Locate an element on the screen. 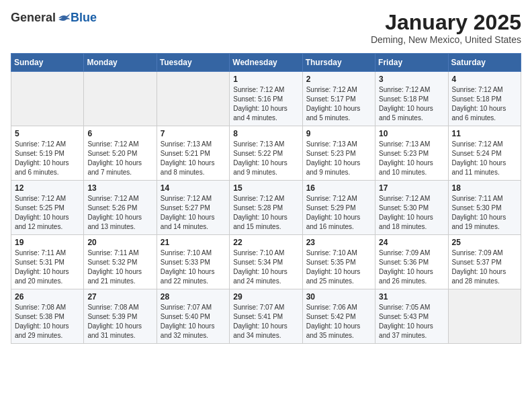 The image size is (532, 411). calendar-week-row: 5Sunrise: 7:12 AMSunset: 5:19 PMDaylight… is located at coordinates (266, 153).